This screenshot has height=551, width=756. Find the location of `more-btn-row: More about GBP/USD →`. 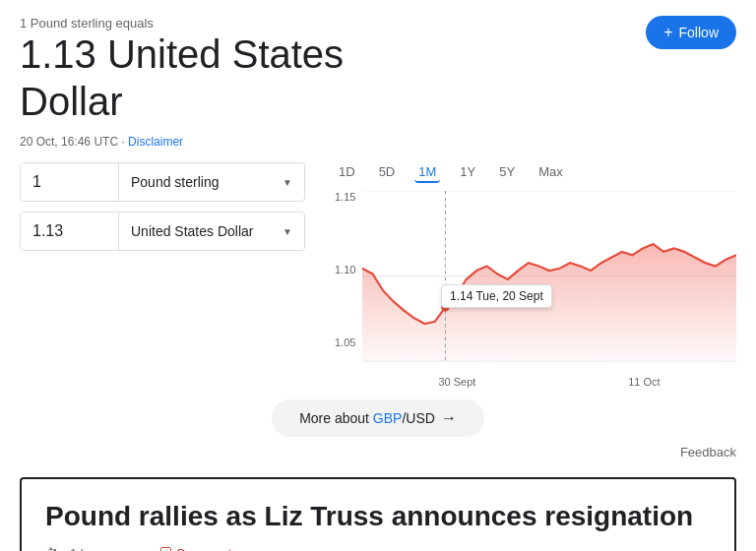

more-btn-row: More about GBP/USD → is located at coordinates (378, 418).